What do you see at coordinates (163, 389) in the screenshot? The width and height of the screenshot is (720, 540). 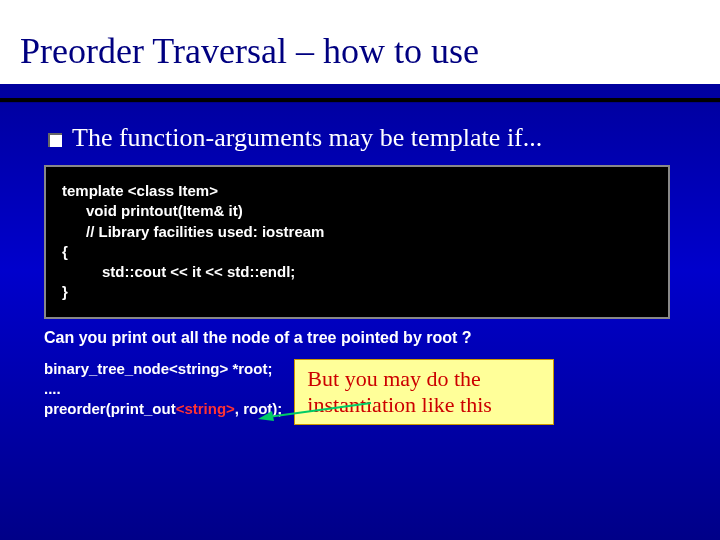 I see `snippet-line: ....` at bounding box center [163, 389].